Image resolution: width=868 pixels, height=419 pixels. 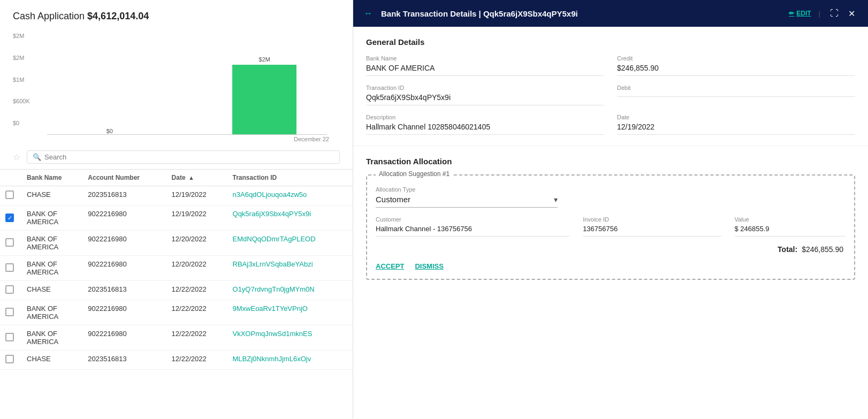 I want to click on description-label: Description, so click(x=485, y=117).